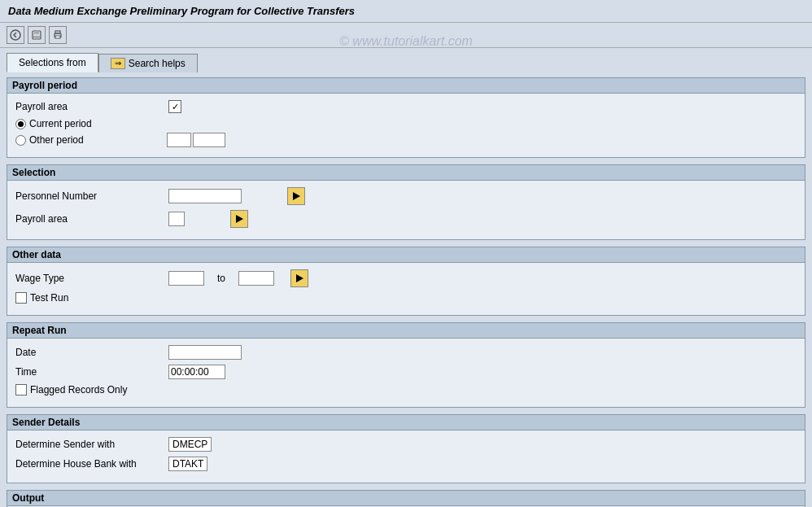 This screenshot has height=507, width=812. What do you see at coordinates (196, 140) in the screenshot?
I see `other-period-inputs` at bounding box center [196, 140].